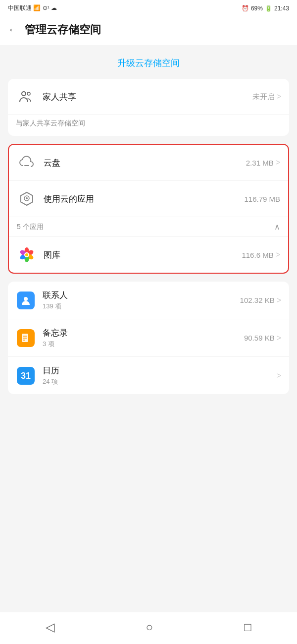 This screenshot has height=644, width=297. I want to click on apps-count-label: 5 个应用, so click(30, 227).